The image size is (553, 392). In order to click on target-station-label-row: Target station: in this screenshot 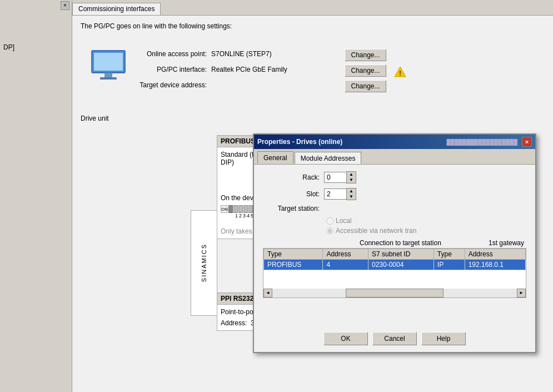, I will do `click(395, 209)`.